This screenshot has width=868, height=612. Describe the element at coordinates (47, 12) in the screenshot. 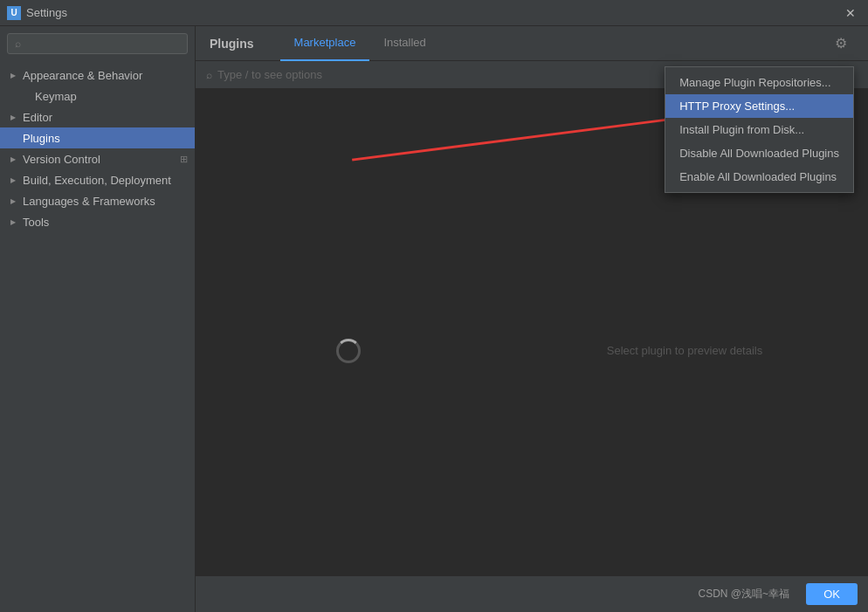

I see `window-title: Settings` at that location.